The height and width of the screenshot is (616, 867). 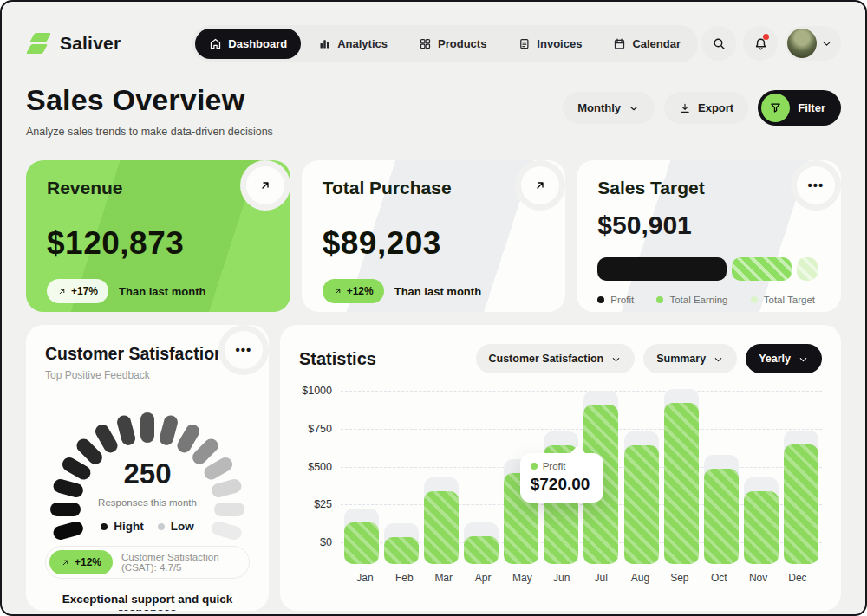 I want to click on filter-label: Yearly, so click(x=775, y=359).